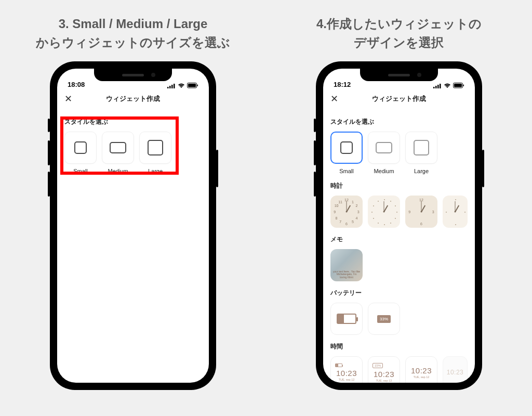 This screenshot has width=532, height=416. I want to click on clock-section-label: 時計, so click(399, 186).